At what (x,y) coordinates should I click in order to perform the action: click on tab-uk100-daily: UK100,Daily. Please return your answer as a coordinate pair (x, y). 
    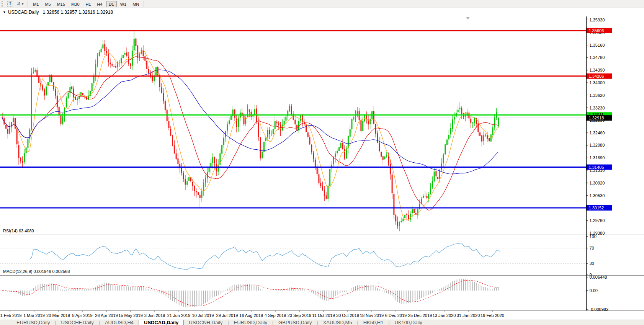
    Looking at the image, I should click on (409, 322).